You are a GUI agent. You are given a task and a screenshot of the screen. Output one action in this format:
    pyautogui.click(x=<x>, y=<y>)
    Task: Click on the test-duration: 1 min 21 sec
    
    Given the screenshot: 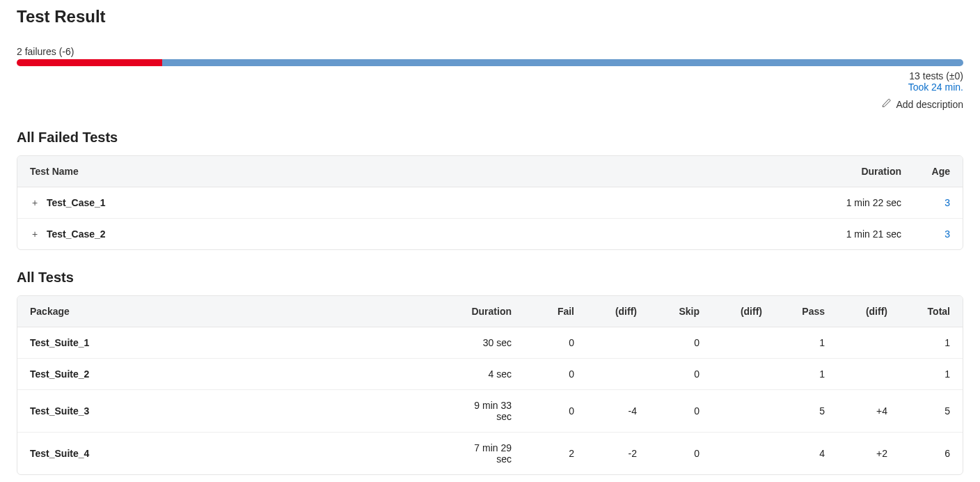 What is the action you would take?
    pyautogui.click(x=872, y=234)
    